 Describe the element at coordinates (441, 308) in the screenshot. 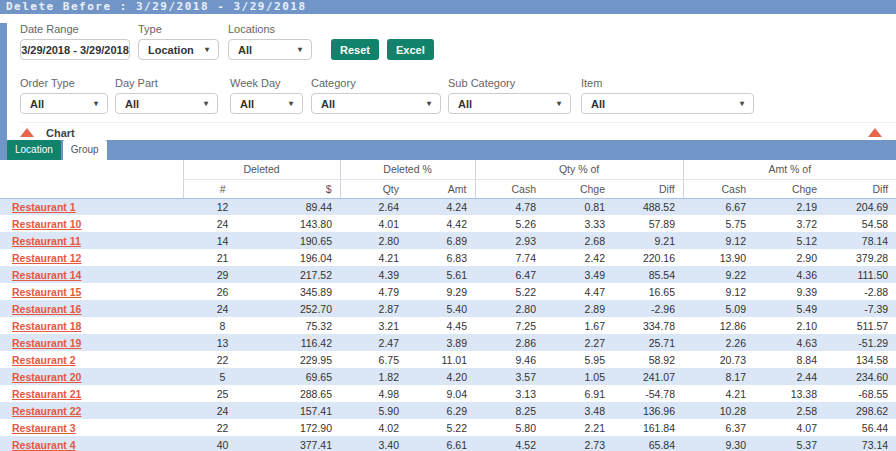

I see `value-cell: 5.40` at that location.